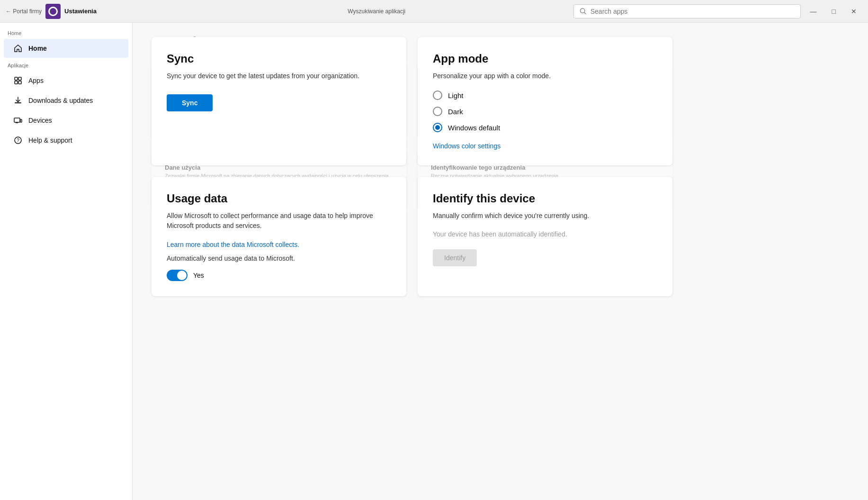 The height and width of the screenshot is (500, 868). What do you see at coordinates (438, 111) in the screenshot?
I see `radio-circle-dark` at bounding box center [438, 111].